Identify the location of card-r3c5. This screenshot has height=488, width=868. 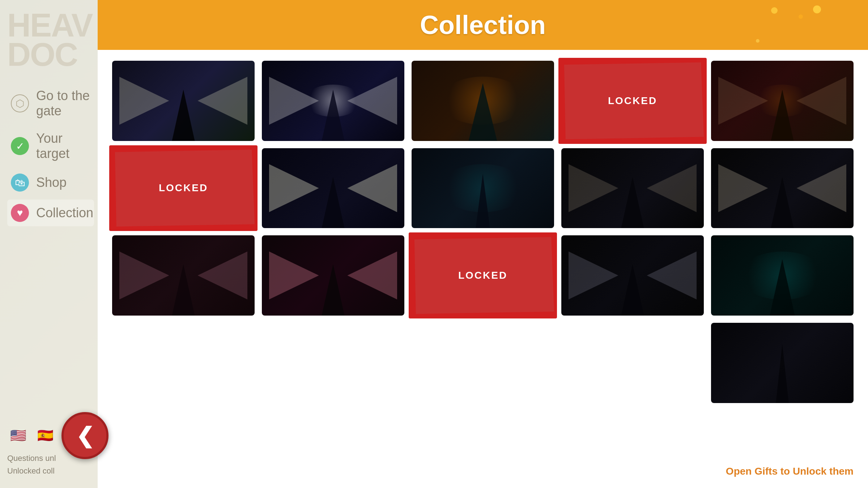
(782, 275).